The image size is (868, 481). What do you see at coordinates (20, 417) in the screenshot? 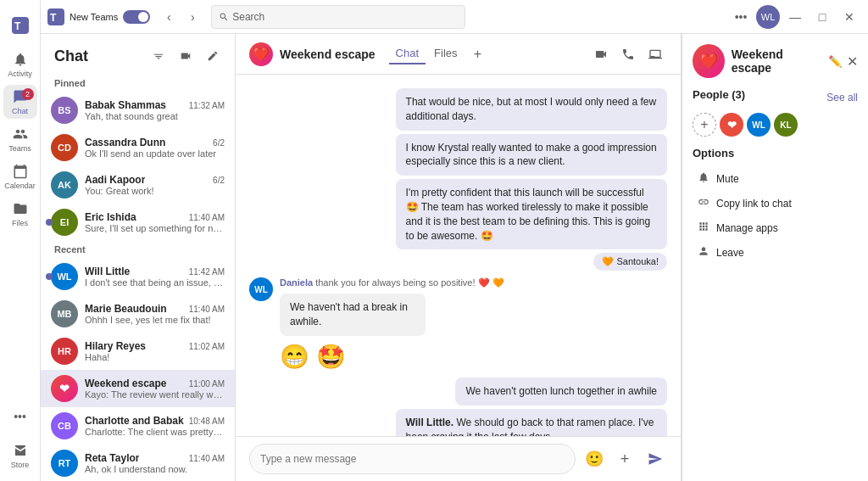
I see `sidebar-item-more: •••` at bounding box center [20, 417].